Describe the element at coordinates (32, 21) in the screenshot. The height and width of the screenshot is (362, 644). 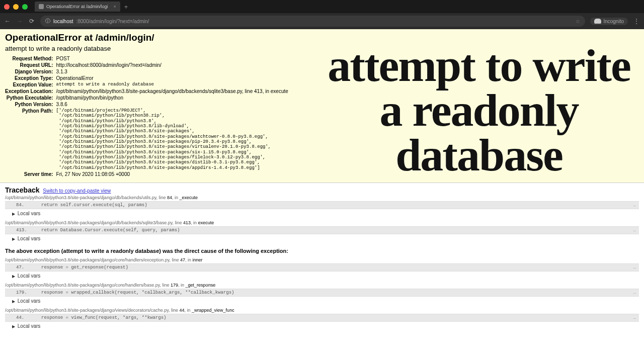
I see `reload-icon: ⟳` at that location.